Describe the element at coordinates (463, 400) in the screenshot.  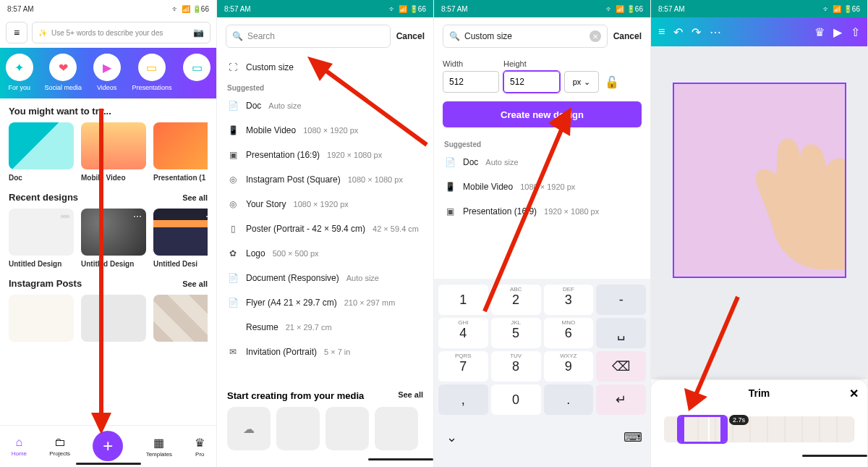
I see `key-comma: ,` at that location.